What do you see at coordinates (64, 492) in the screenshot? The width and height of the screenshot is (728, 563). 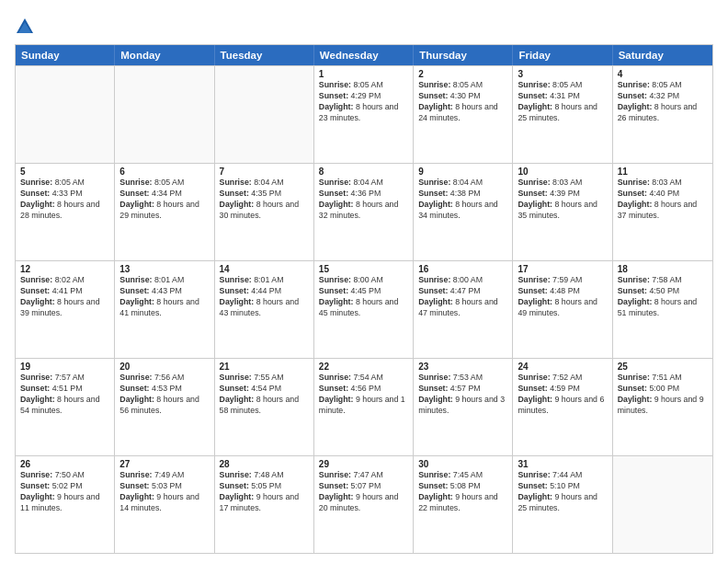 I see `day-info: Sunrise: 7:50 AMSunset: 5:02 PMDaylight:…` at bounding box center [64, 492].